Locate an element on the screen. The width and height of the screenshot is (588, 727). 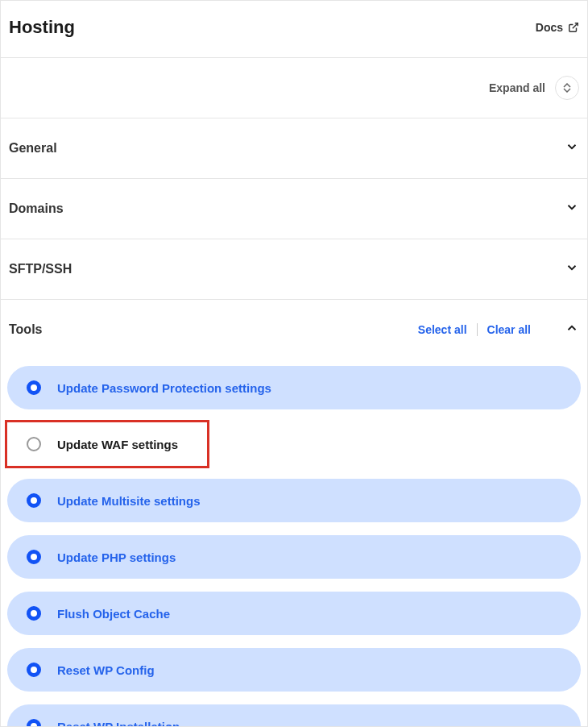
tool-item-waf: Update WAF settings is located at coordinates (107, 444).